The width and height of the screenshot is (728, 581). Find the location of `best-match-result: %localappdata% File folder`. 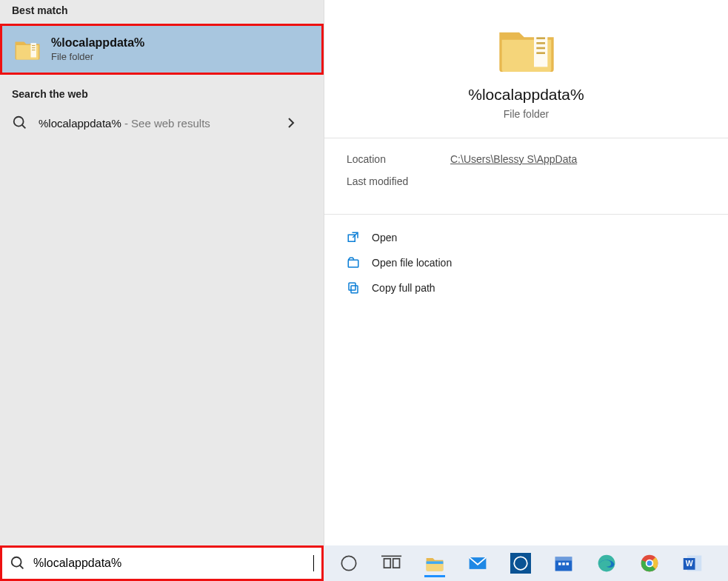

best-match-result: %localappdata% File folder is located at coordinates (161, 49).